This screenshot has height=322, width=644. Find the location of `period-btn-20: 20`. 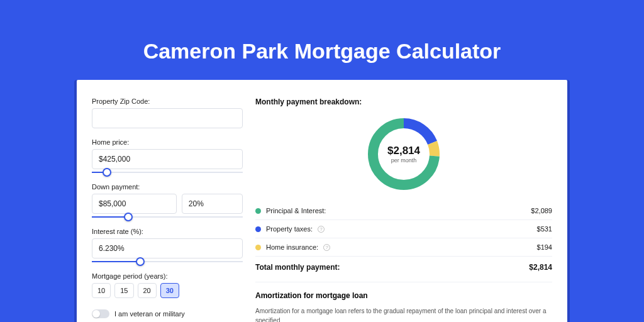

period-btn-20: 20 is located at coordinates (147, 291).